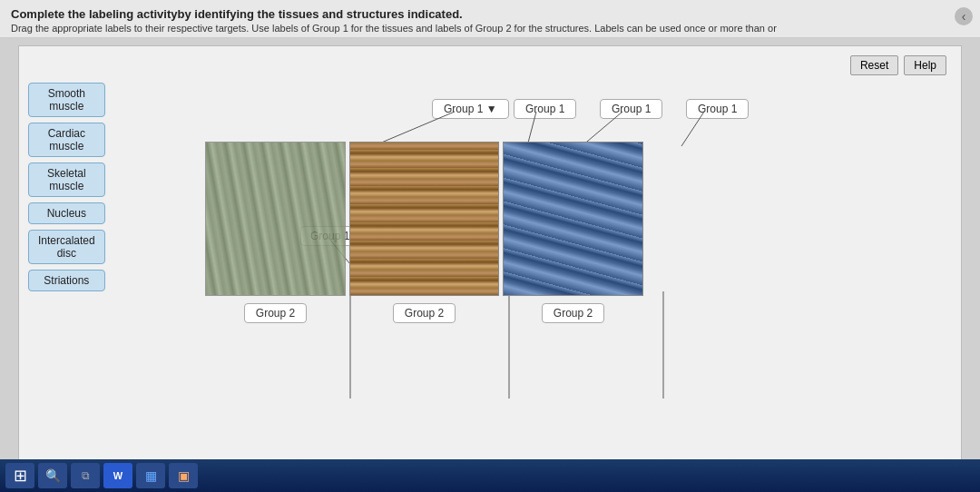 The width and height of the screenshot is (980, 492). I want to click on label-nucleus: Nucleus, so click(67, 213).